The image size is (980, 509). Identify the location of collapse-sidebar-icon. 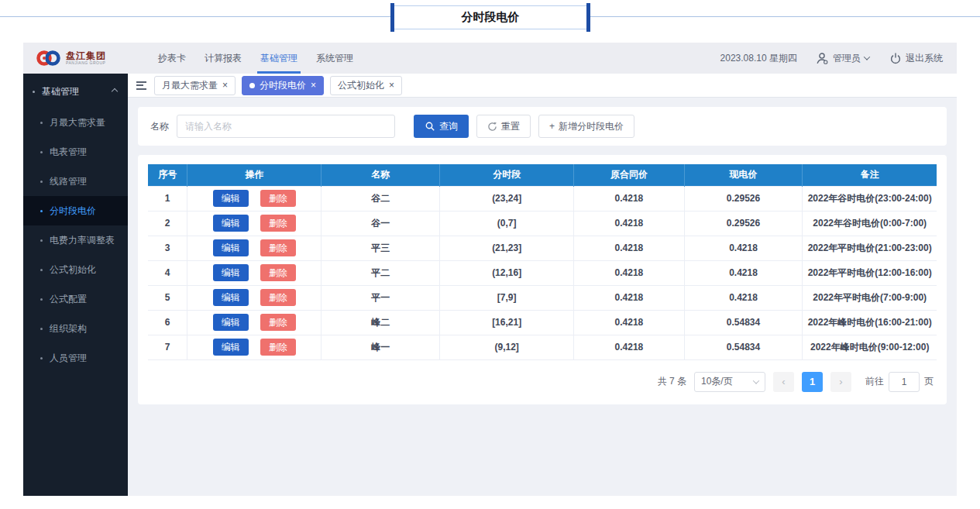
(141, 85).